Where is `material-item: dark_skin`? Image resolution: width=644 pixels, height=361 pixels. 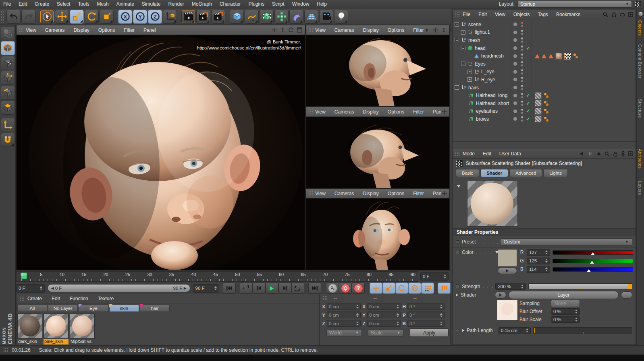 material-item: dark_skin is located at coordinates (30, 329).